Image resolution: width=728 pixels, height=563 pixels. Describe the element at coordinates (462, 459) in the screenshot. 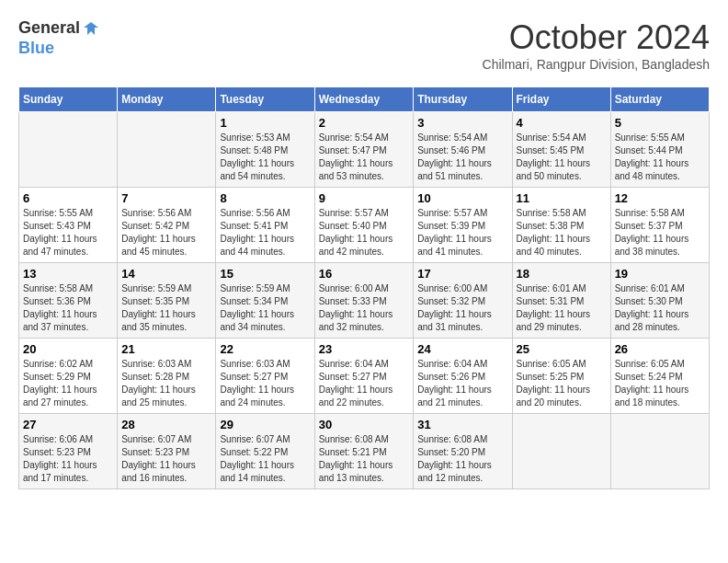

I see `day-info: Sunrise: 6:08 AM Sunset: 5:20 PM Dayligh…` at that location.